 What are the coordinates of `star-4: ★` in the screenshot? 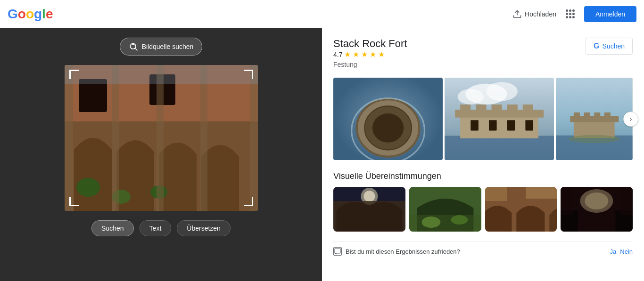 It's located at (373, 55).